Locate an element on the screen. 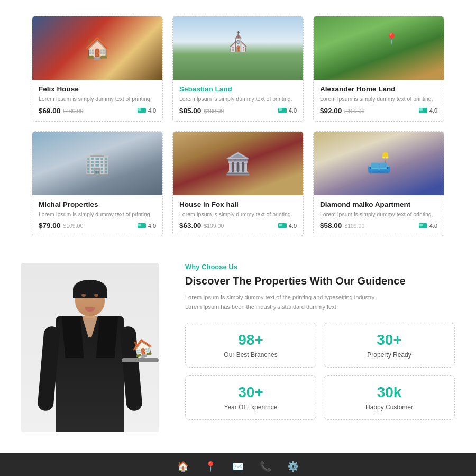 The width and height of the screenshot is (476, 476). property-desc-foxhall: Lorem Ipsum is simply dummy text of prin… is located at coordinates (238, 215).